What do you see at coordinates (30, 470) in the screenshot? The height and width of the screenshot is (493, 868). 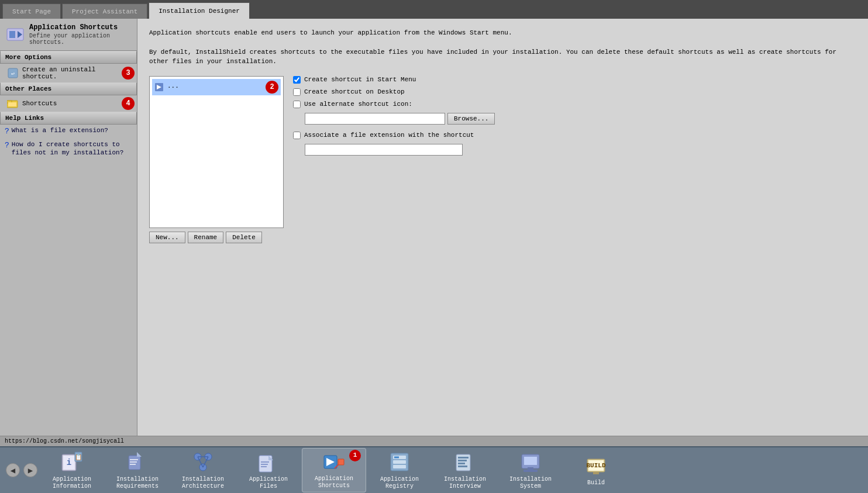 I see `taskbar-nav-right: ▶` at bounding box center [30, 470].